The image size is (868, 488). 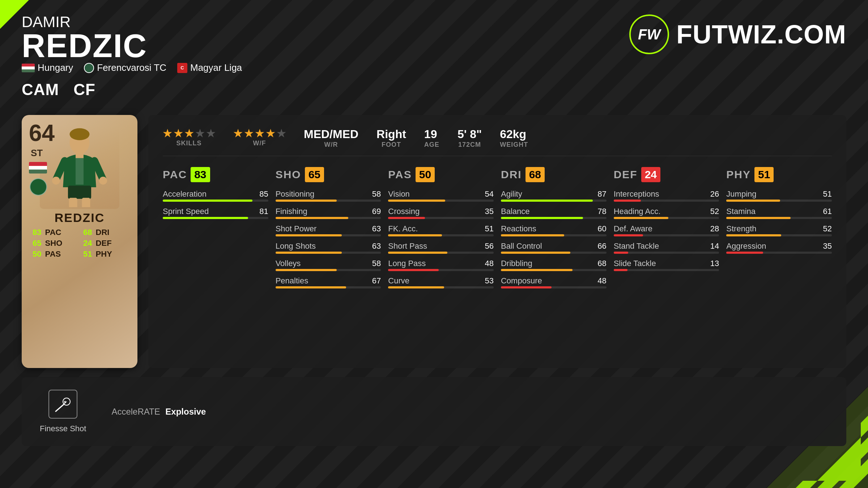 I want to click on stat-attr-value: 14, so click(x=715, y=246).